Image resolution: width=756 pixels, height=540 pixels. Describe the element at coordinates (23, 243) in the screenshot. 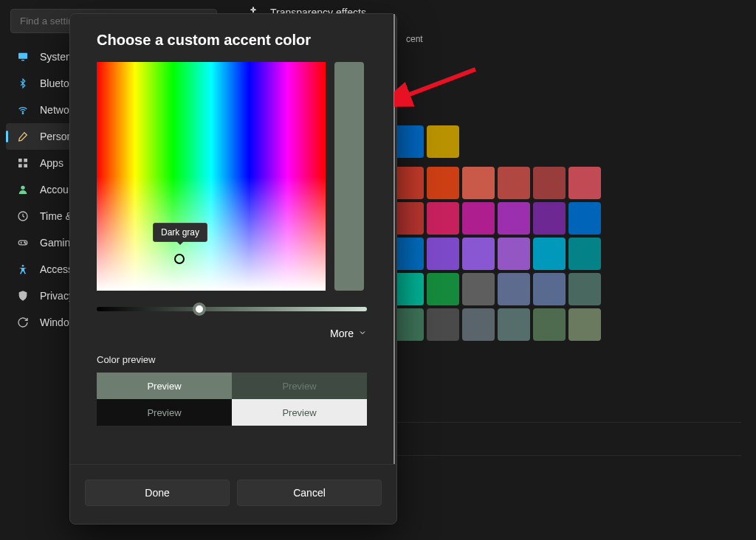

I see `gamepad-icon` at that location.